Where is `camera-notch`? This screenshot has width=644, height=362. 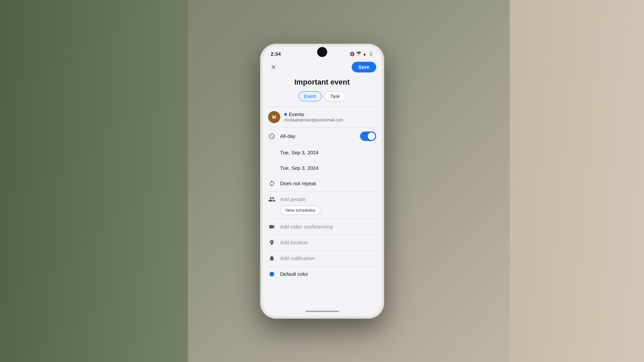 camera-notch is located at coordinates (322, 52).